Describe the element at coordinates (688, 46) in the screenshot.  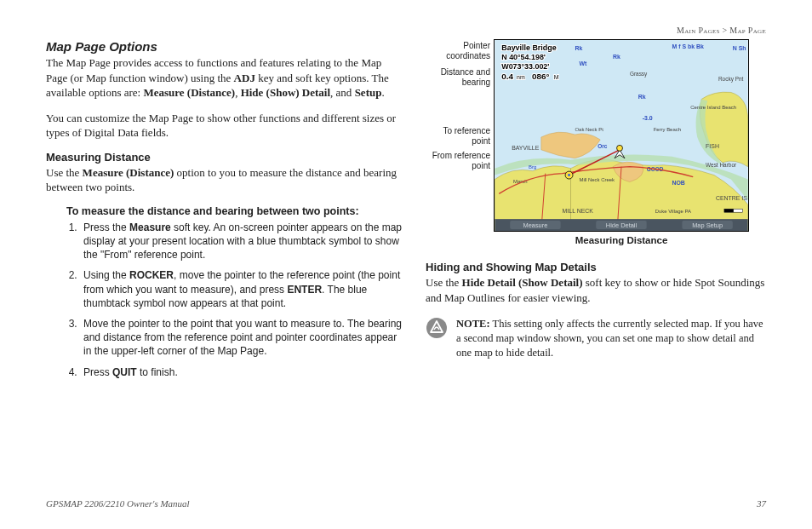
I see `map-label: M f S bk Bk` at that location.